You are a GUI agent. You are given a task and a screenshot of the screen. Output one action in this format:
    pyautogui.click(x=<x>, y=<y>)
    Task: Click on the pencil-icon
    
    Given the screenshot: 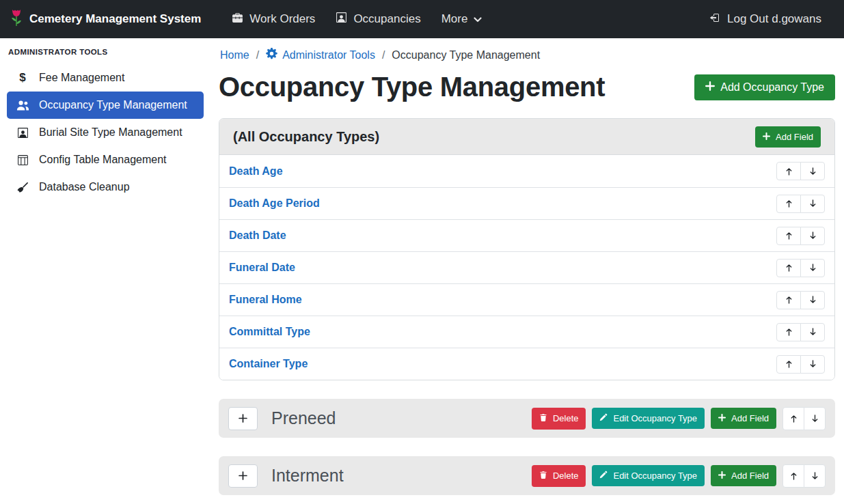 What is the action you would take?
    pyautogui.click(x=603, y=418)
    